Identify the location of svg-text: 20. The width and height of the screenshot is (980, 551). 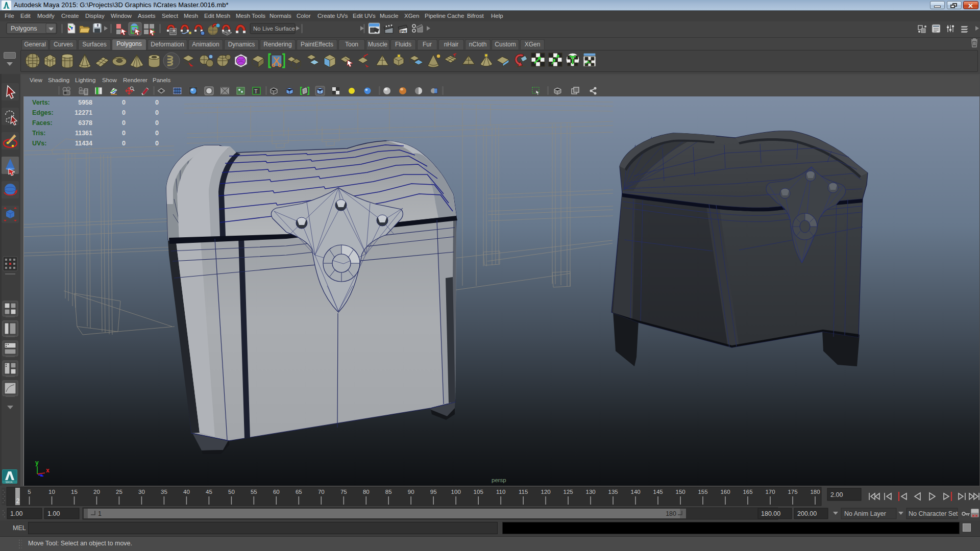
(97, 492).